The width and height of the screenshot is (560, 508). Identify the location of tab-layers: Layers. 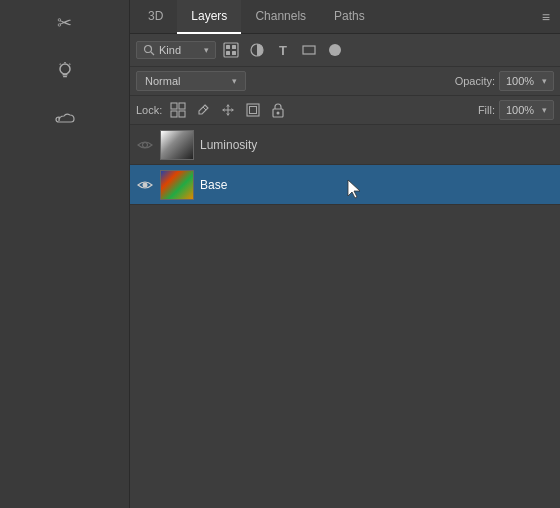
(209, 17).